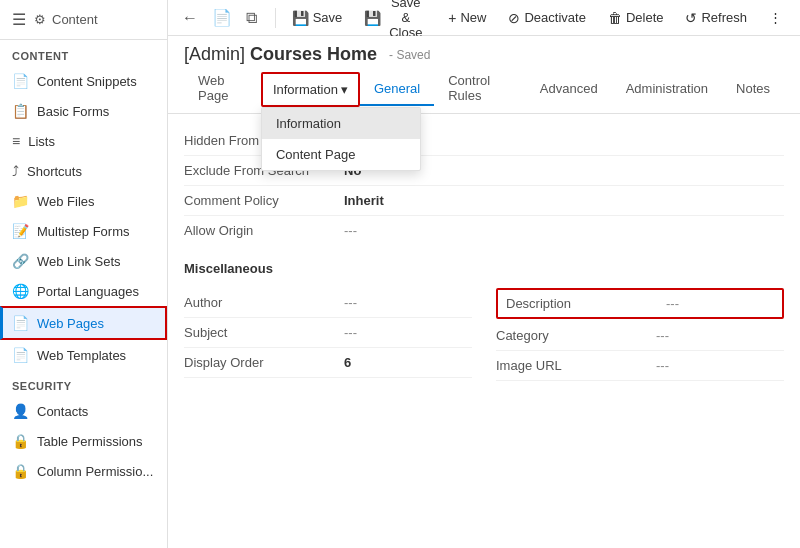 The width and height of the screenshot is (800, 548). Describe the element at coordinates (350, 230) in the screenshot. I see `allow-origin-value: ---` at that location.